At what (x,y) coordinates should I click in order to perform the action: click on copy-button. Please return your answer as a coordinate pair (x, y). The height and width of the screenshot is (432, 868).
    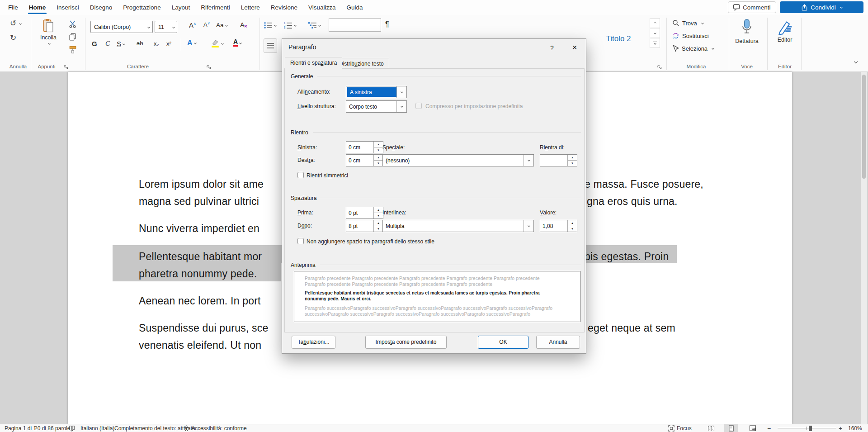
    Looking at the image, I should click on (72, 37).